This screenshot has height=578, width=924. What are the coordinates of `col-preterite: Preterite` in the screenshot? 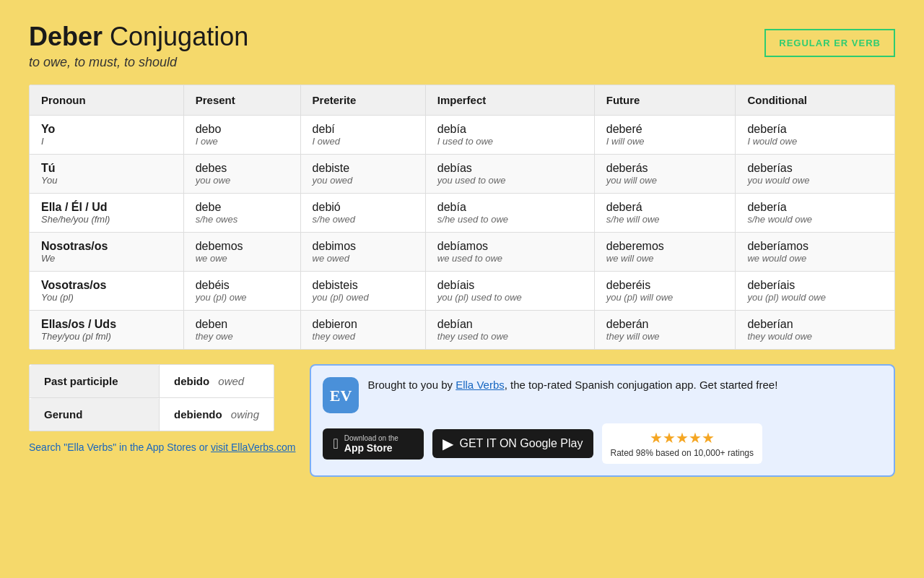 It's located at (362, 100).